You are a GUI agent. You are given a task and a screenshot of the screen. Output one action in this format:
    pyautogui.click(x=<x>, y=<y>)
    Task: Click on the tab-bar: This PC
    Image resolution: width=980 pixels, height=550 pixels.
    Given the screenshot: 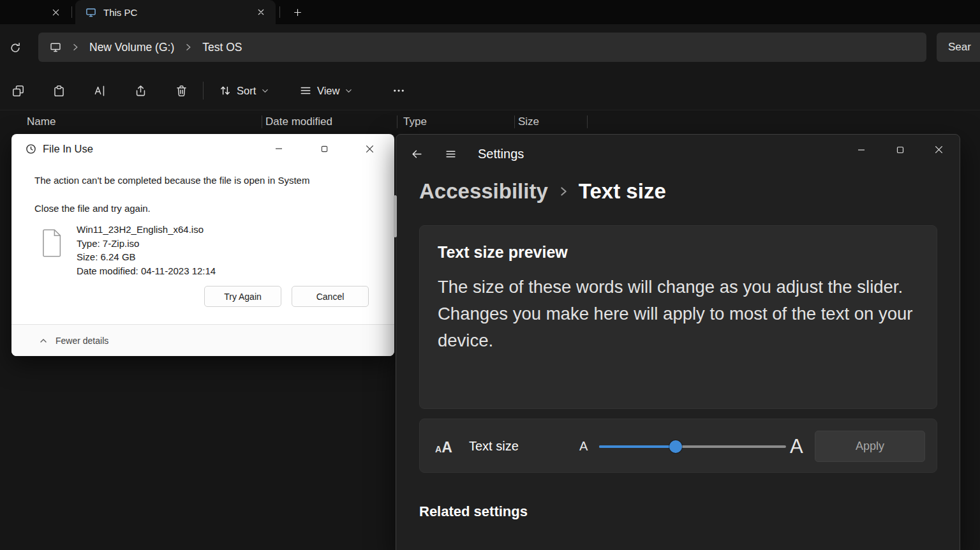 What is the action you would take?
    pyautogui.click(x=490, y=12)
    